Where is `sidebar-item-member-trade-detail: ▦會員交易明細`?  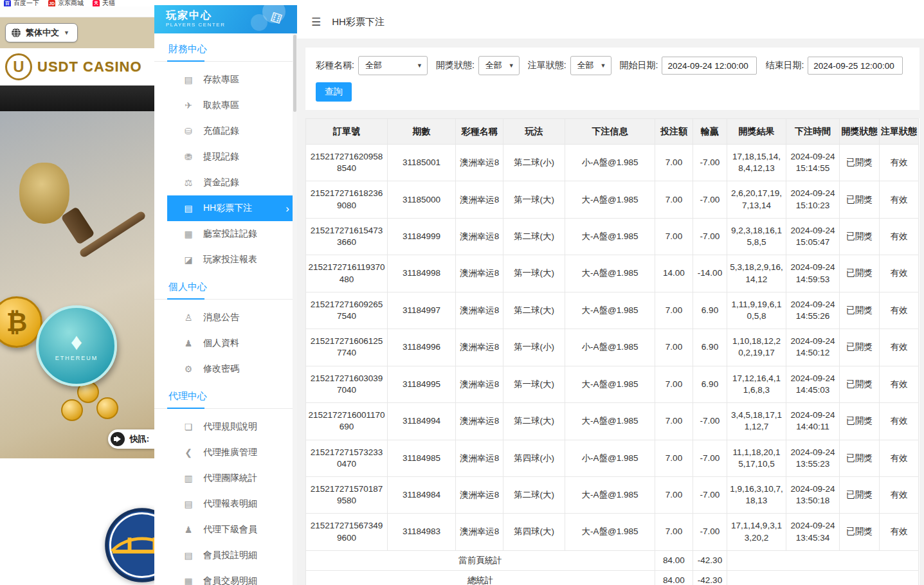 sidebar-item-member-trade-detail: ▦會員交易明細 is located at coordinates (226, 577).